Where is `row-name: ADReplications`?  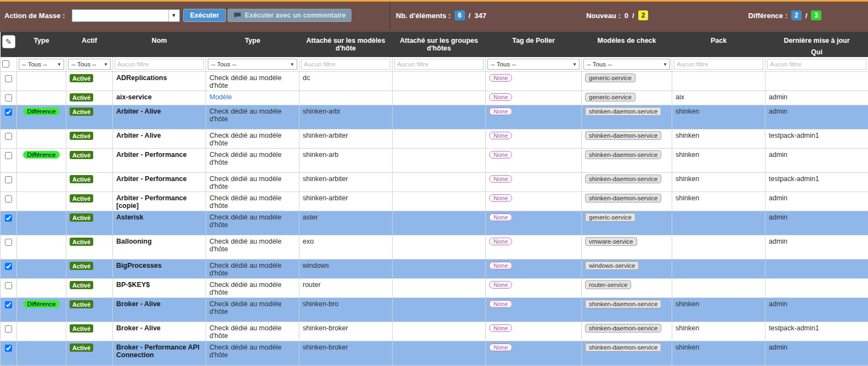
row-name: ADReplications is located at coordinates (141, 78).